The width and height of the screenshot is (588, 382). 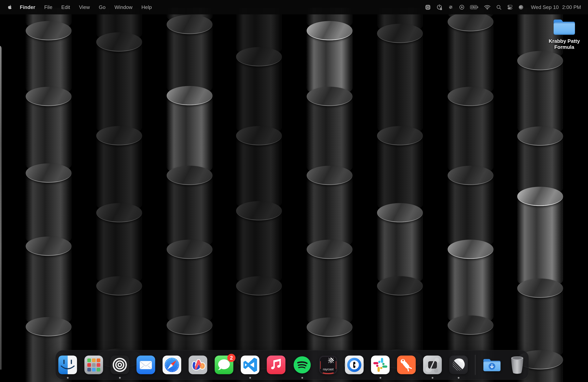 I want to click on menu-clock: Wed Sep 10 2:00 PM, so click(x=556, y=7).